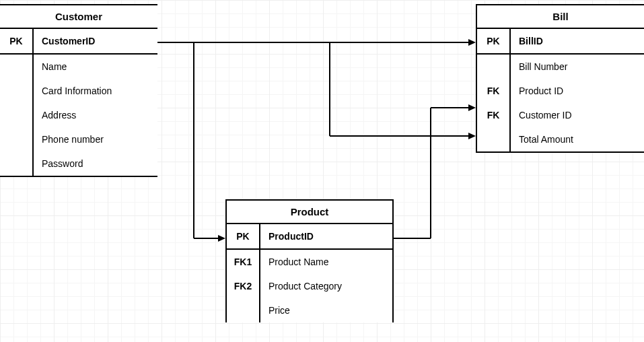 The height and width of the screenshot is (342, 644). What do you see at coordinates (79, 90) in the screenshot?
I see `entity-customer: Customer PK CustomerID Name Card Informa…` at bounding box center [79, 90].